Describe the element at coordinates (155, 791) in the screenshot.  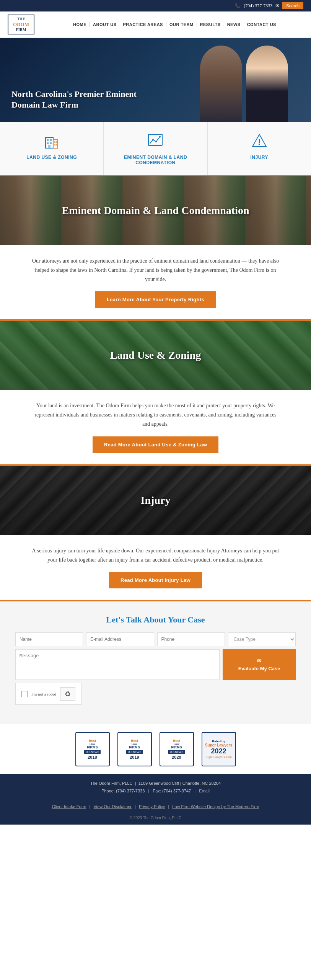
I see `footer-contact-line: Phone: (704) 377-7333 | Fax: (704) 377-3…` at that location.